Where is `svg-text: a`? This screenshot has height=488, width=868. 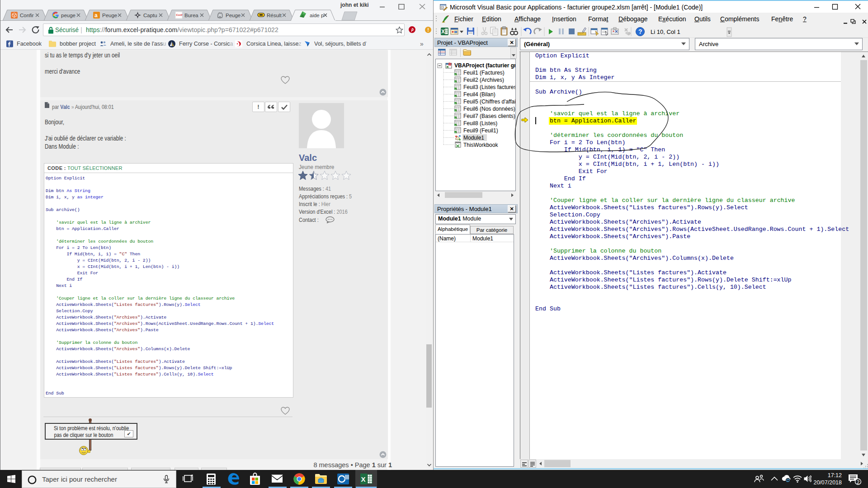 svg-text: a is located at coordinates (96, 15).